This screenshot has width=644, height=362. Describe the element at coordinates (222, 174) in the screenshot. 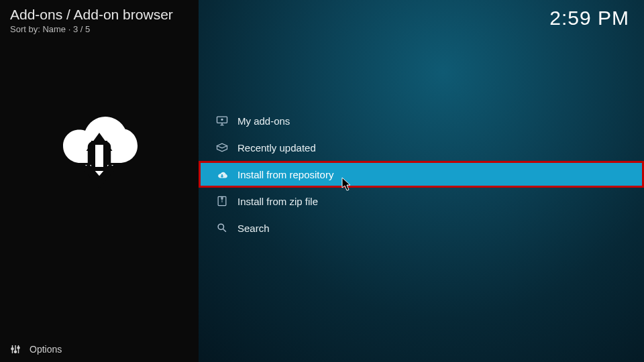

I see `cloud-download-small-icon` at that location.